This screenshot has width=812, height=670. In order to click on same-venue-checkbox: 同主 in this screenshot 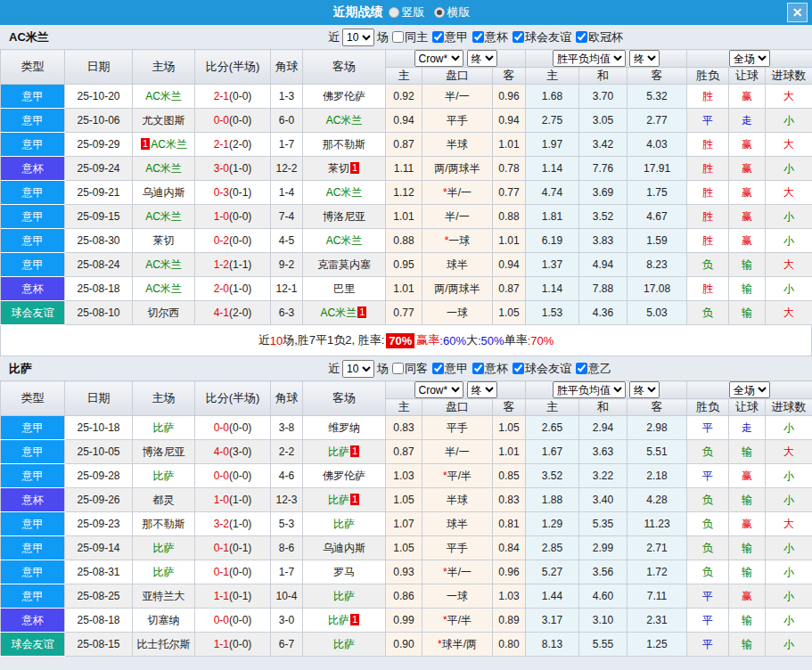, I will do `click(408, 37)`.